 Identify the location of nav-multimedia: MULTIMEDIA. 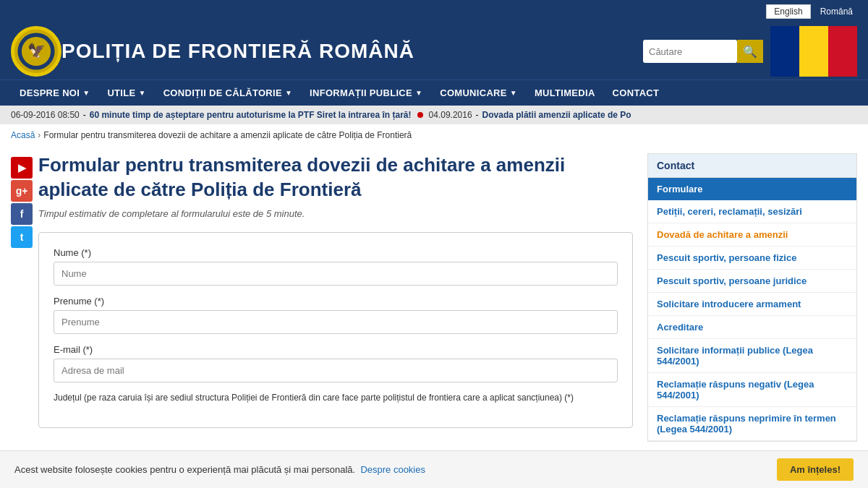
(565, 93).